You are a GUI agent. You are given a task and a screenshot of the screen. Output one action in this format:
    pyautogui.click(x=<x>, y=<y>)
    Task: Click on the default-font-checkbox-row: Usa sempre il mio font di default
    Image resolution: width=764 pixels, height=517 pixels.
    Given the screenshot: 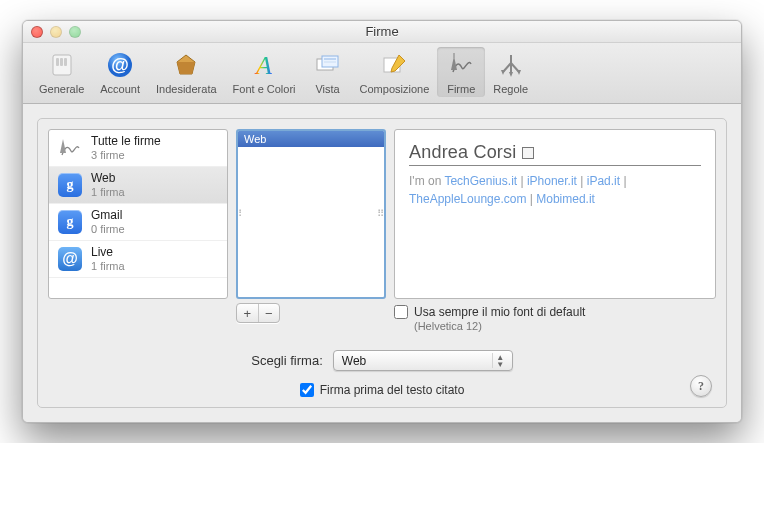 What is the action you would take?
    pyautogui.click(x=555, y=312)
    